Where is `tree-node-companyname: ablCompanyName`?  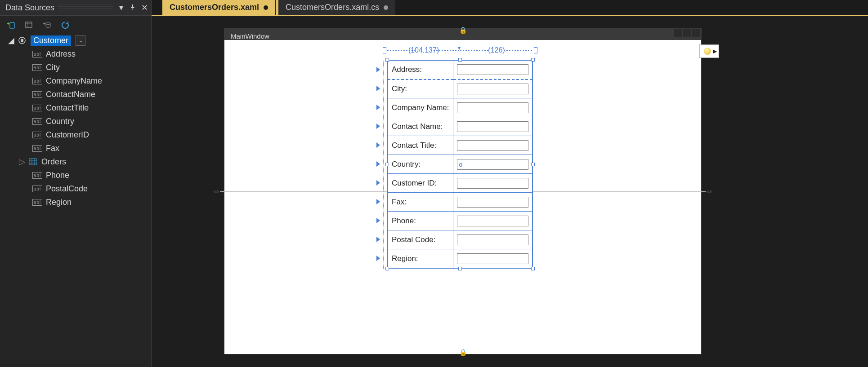 tree-node-companyname: ablCompanyName is located at coordinates (77, 81).